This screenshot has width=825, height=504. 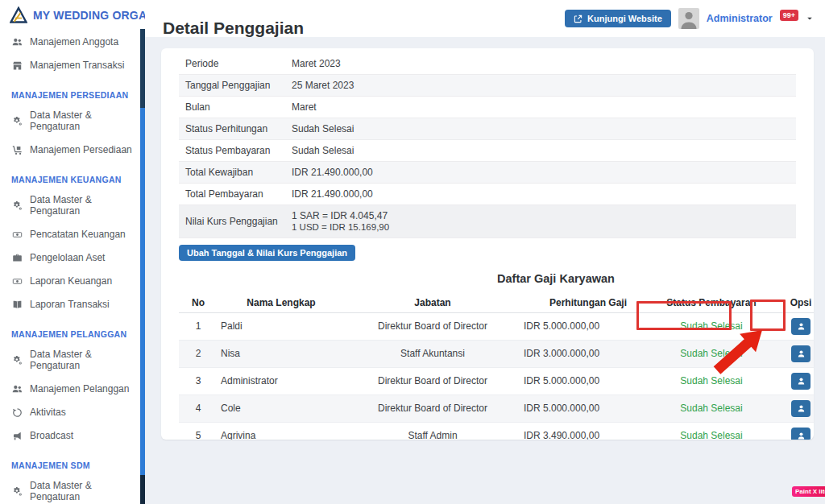 What do you see at coordinates (332, 172) in the screenshot?
I see `detail-value-line1: IDR 21.490.000,00` at bounding box center [332, 172].